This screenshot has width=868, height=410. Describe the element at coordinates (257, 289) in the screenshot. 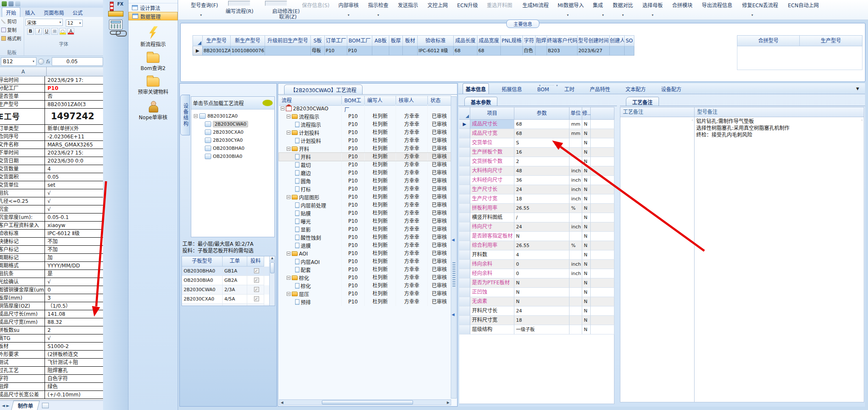

I see `feed-checkbox-icon: ✓` at that location.